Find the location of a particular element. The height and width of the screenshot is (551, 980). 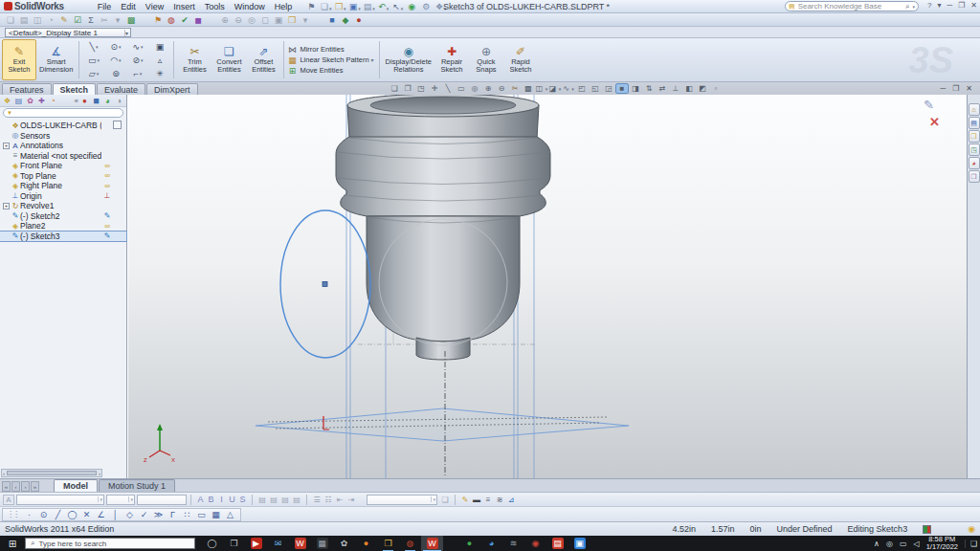

snap-tool-button: ⊙ is located at coordinates (44, 515).